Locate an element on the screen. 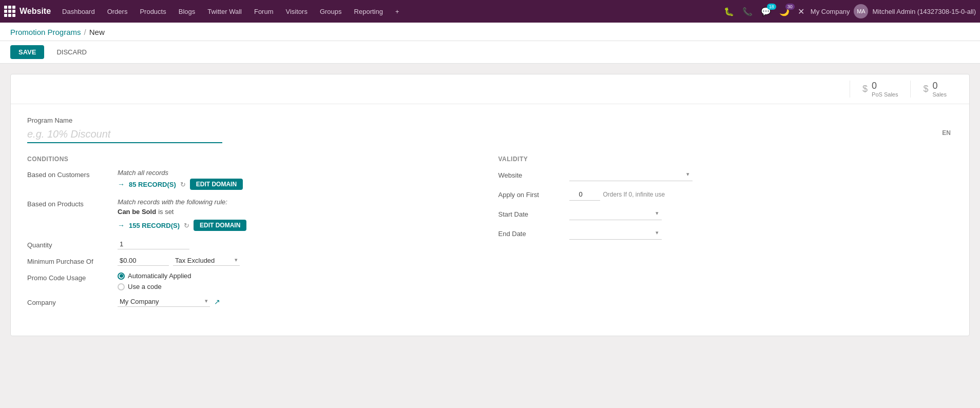  apply-on-first-input is located at coordinates (585, 195).